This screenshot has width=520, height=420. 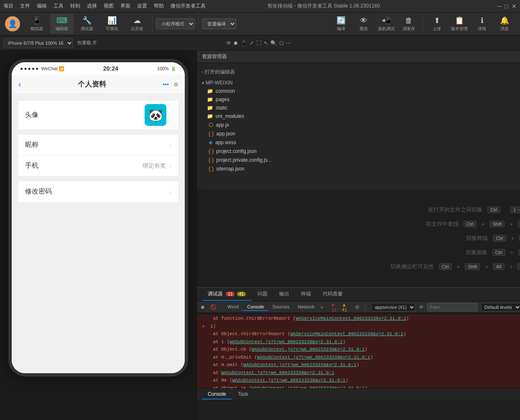 What do you see at coordinates (263, 294) in the screenshot?
I see `tab-issues: 问题` at bounding box center [263, 294].